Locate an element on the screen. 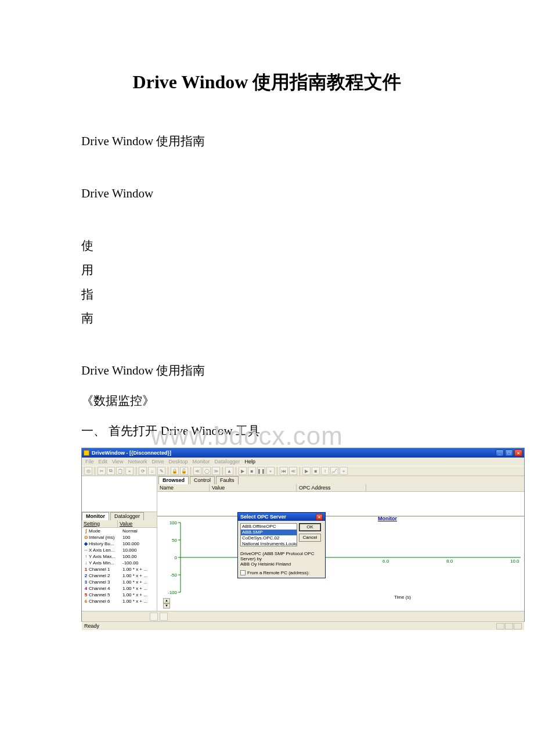 The height and width of the screenshot is (756, 534). settings-row: 1Channel 11.00 * x + ... is located at coordinates (120, 569).